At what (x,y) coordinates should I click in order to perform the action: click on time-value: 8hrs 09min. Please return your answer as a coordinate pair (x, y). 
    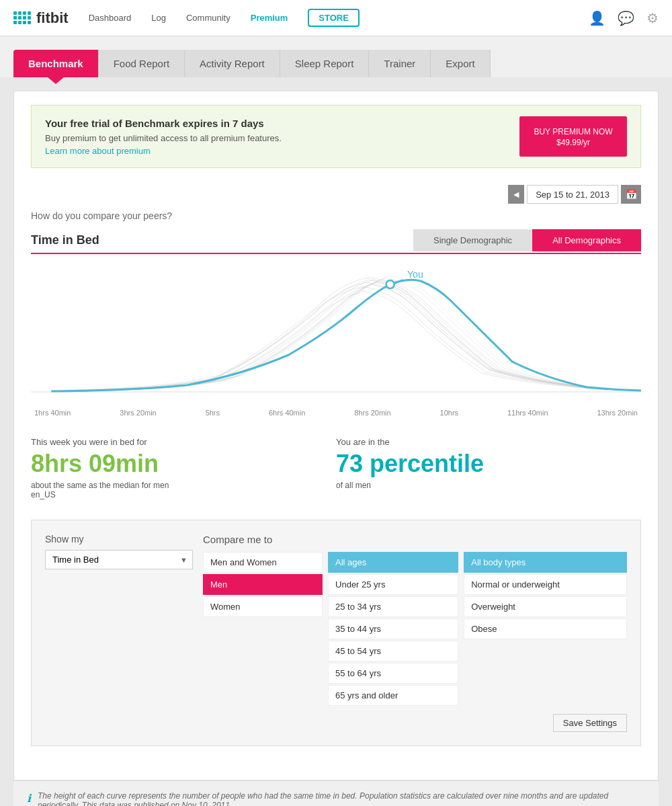
    Looking at the image, I should click on (183, 464).